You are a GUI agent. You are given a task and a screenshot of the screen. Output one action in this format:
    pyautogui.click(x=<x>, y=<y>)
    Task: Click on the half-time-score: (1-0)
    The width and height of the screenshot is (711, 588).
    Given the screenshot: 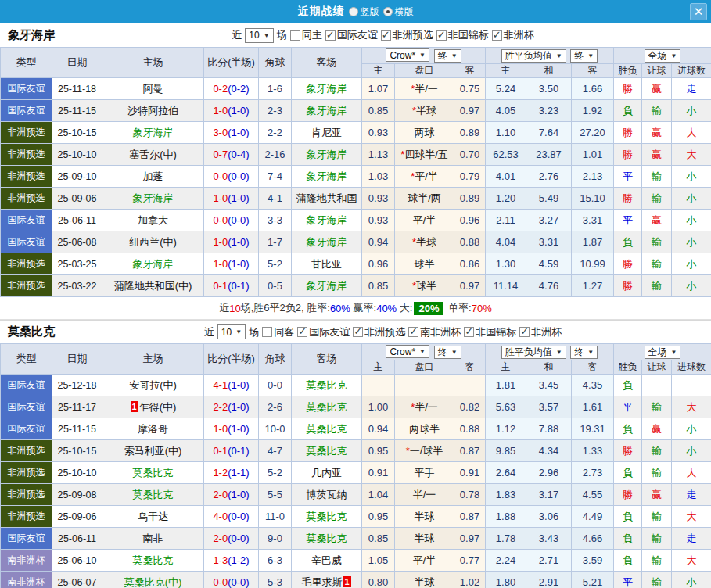 What is the action you would take?
    pyautogui.click(x=238, y=494)
    